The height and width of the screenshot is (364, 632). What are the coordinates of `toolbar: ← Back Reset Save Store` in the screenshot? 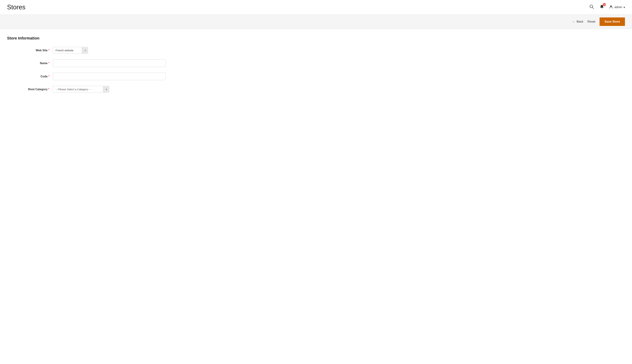 It's located at (316, 22).